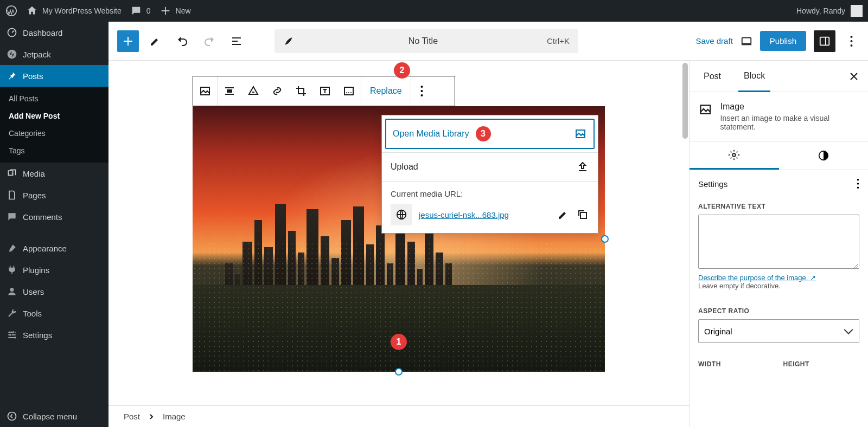  I want to click on pencil-icon, so click(155, 41).